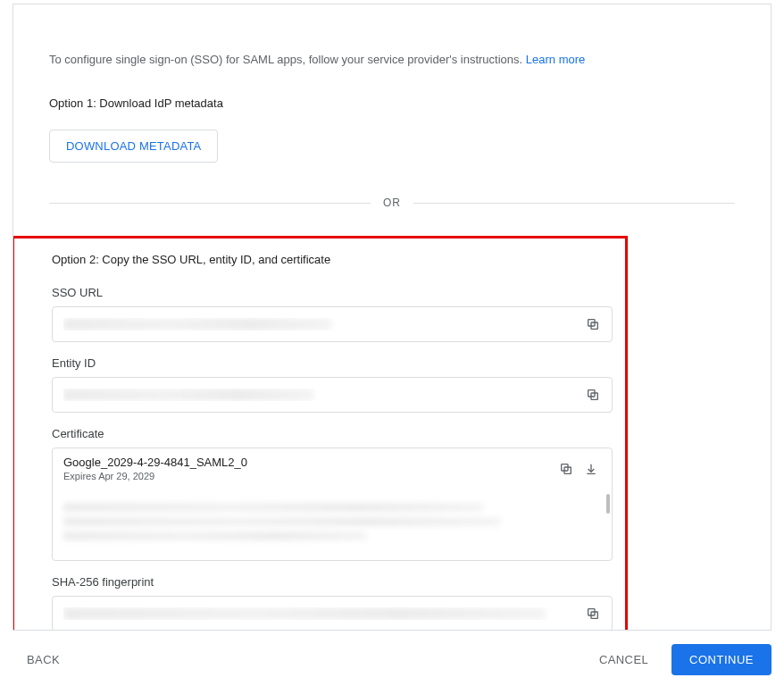 This screenshot has width=784, height=686. What do you see at coordinates (591, 469) in the screenshot?
I see `download-icon` at bounding box center [591, 469].